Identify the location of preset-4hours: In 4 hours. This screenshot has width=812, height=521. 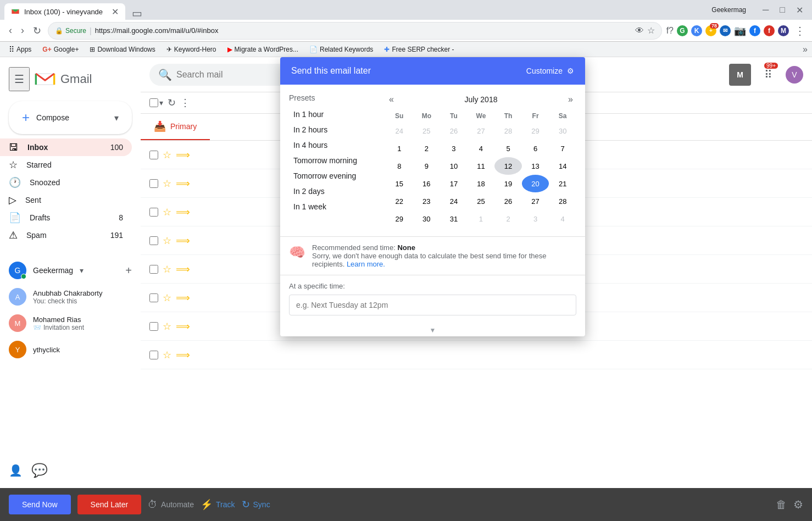
(333, 145).